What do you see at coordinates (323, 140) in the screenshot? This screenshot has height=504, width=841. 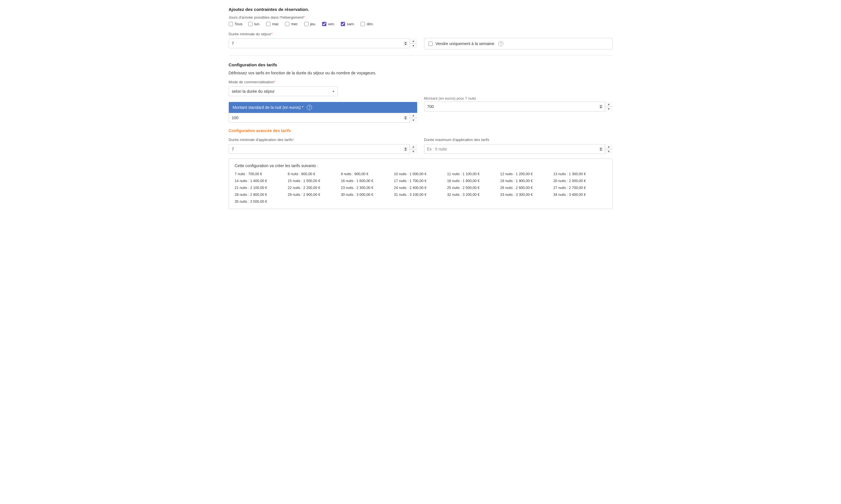 I see `min-duree-label: Durée minimale d'application des tarifs*` at bounding box center [323, 140].